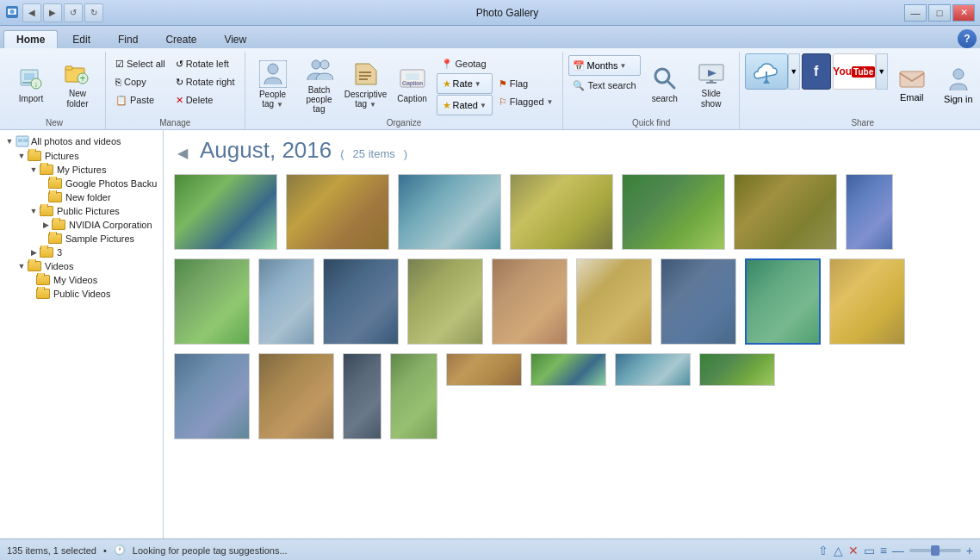 This screenshot has height=560, width=980. Describe the element at coordinates (854, 72) in the screenshot. I see `youtube-icon: YouTube` at that location.